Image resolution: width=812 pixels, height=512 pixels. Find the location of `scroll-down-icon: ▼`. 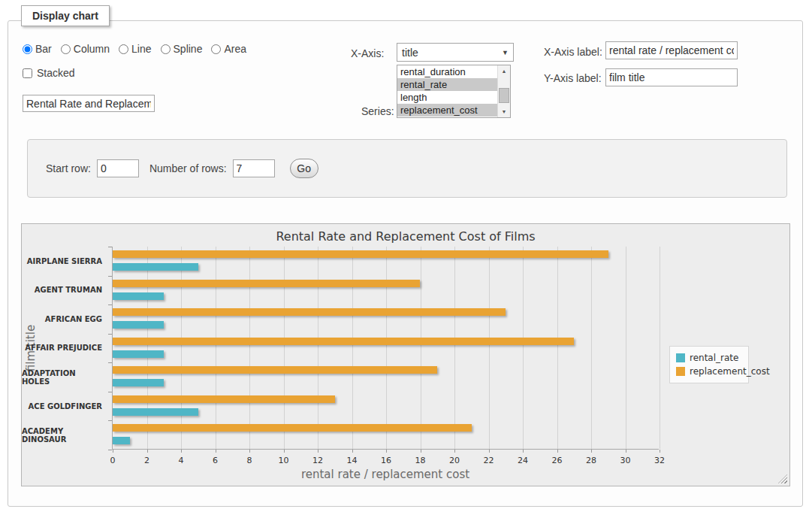

scroll-down-icon: ▼ is located at coordinates (504, 111).